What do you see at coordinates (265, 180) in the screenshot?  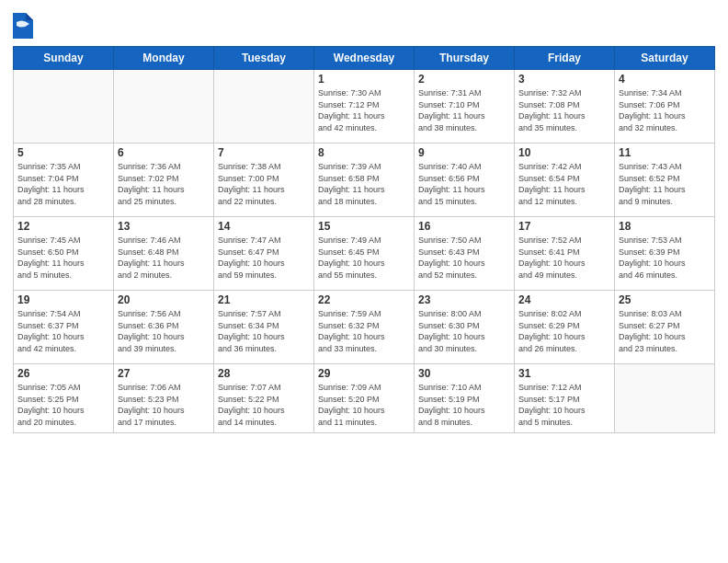 I see `calendar-cell: 7Sunrise: 7:38 AM Sunset: 7:00 PM Daylig…` at bounding box center [265, 180].